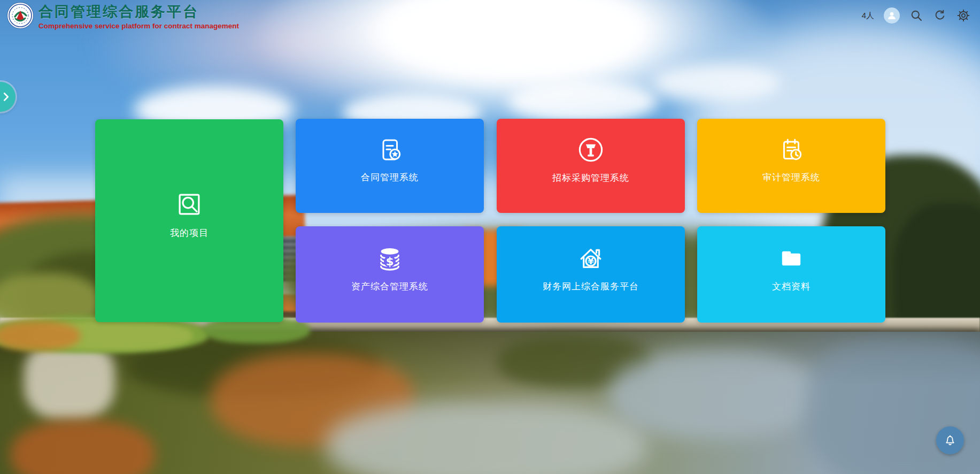 The width and height of the screenshot is (980, 474). What do you see at coordinates (189, 233) in the screenshot?
I see `tile-label: 我的项目` at bounding box center [189, 233].